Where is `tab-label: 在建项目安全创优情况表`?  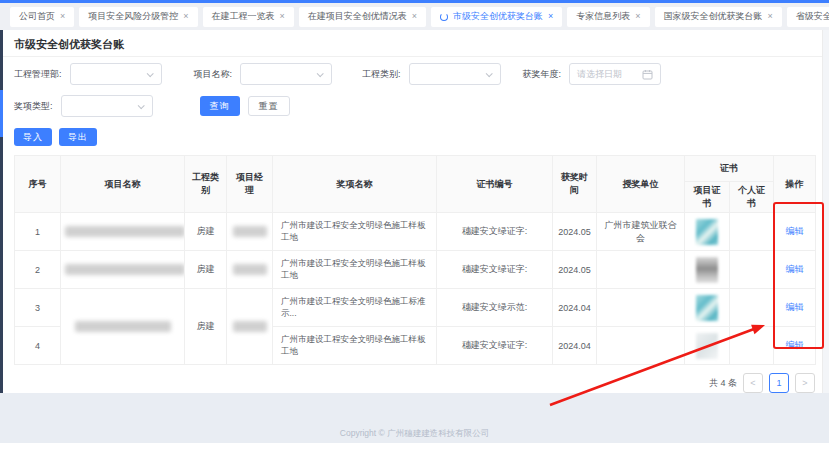 tab-label: 在建项目安全创优情况表 is located at coordinates (358, 16).